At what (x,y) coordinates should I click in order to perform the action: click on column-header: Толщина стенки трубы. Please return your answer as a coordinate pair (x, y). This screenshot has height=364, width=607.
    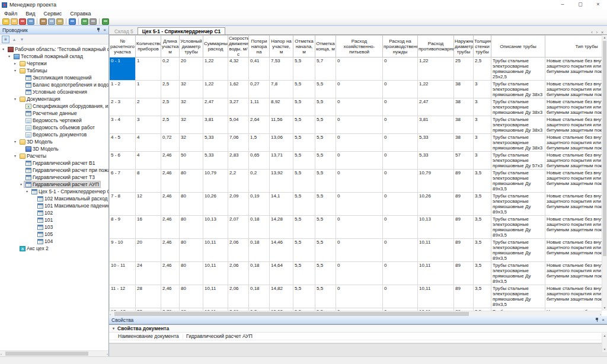
    Looking at the image, I should click on (483, 46).